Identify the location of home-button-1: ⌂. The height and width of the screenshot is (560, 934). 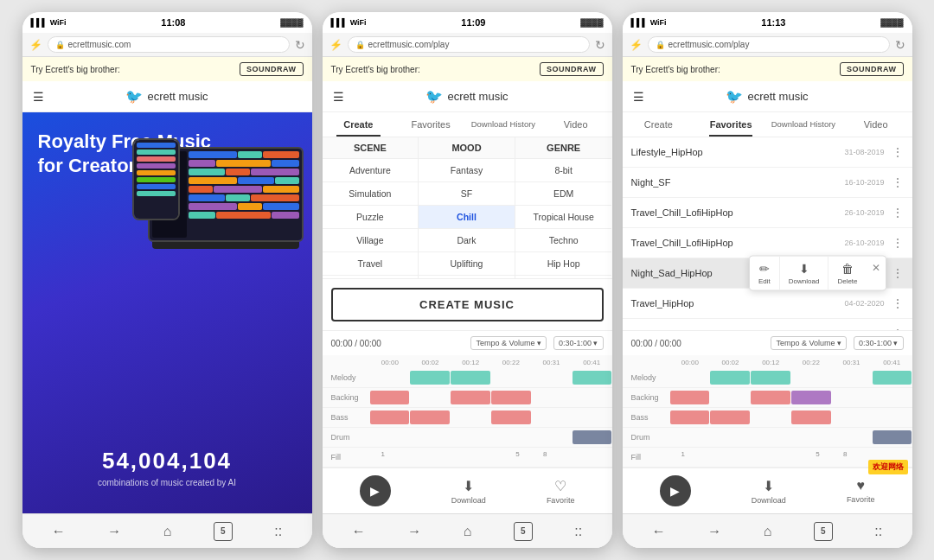
(168, 531).